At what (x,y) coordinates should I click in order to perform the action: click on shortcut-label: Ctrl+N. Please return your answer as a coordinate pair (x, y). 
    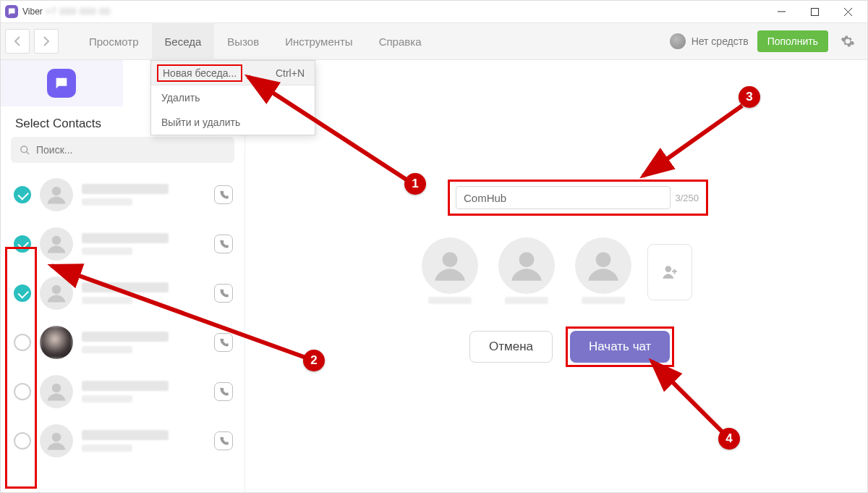
    Looking at the image, I should click on (290, 73).